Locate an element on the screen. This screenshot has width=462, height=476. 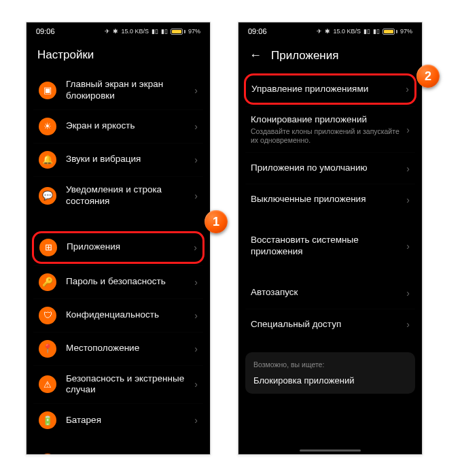
image-icon: ▣ is located at coordinates (48, 90).